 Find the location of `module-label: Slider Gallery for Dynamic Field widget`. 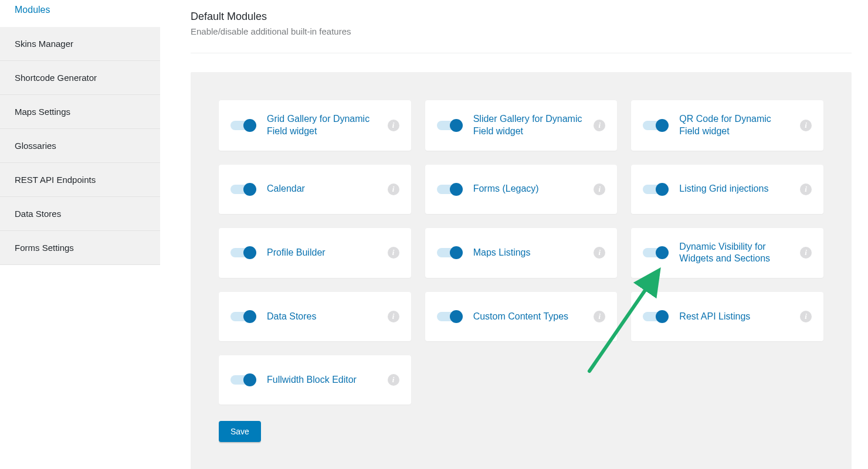

module-label: Slider Gallery for Dynamic Field widget is located at coordinates (528, 125).